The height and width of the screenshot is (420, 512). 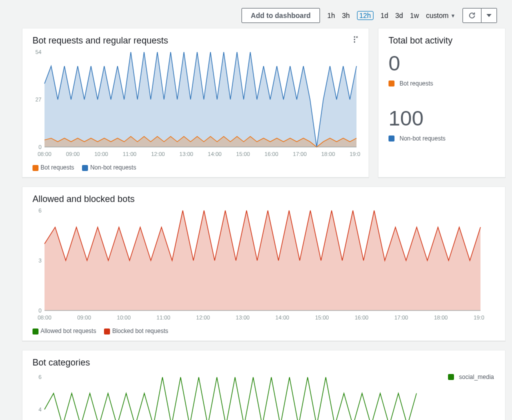 What do you see at coordinates (226, 396) in the screenshot?
I see `chart-bot-categories: 46` at bounding box center [226, 396].